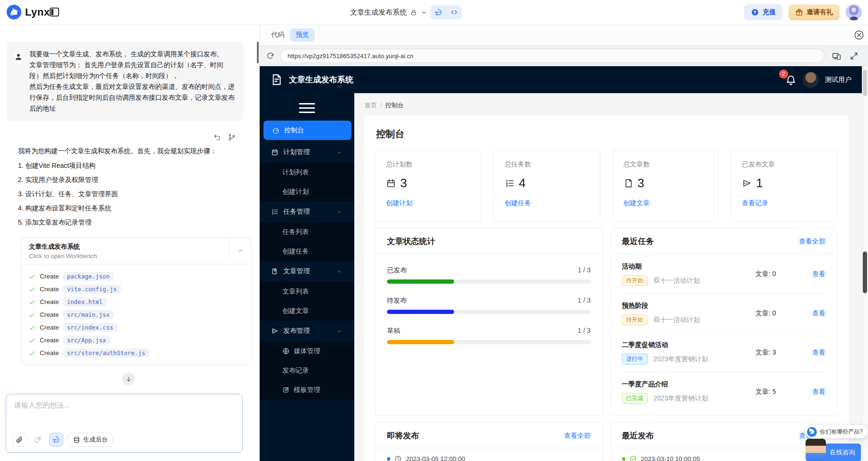 The image size is (868, 461). What do you see at coordinates (136, 314) in the screenshot?
I see `workbench-file-list: Createpackage.jsonCreatevite.config.jsCr…` at bounding box center [136, 314].